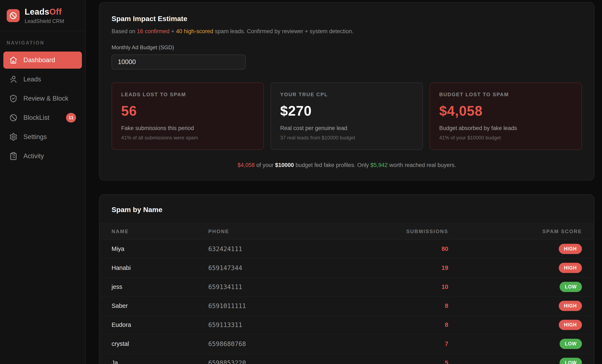  Describe the element at coordinates (194, 31) in the screenshot. I see `high-scored-count: 40 high-scored` at that location.